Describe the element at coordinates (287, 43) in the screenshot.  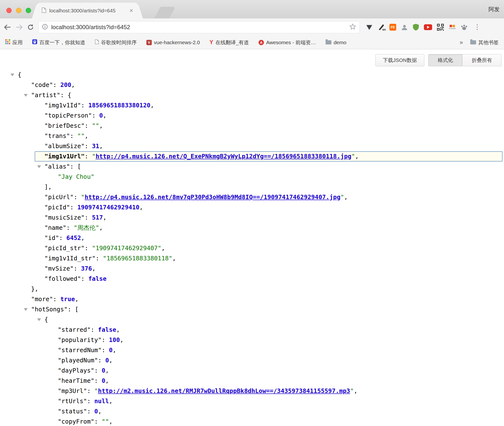
I see `bookmark-awesomes: A Awesomes - 前端资…` at that location.